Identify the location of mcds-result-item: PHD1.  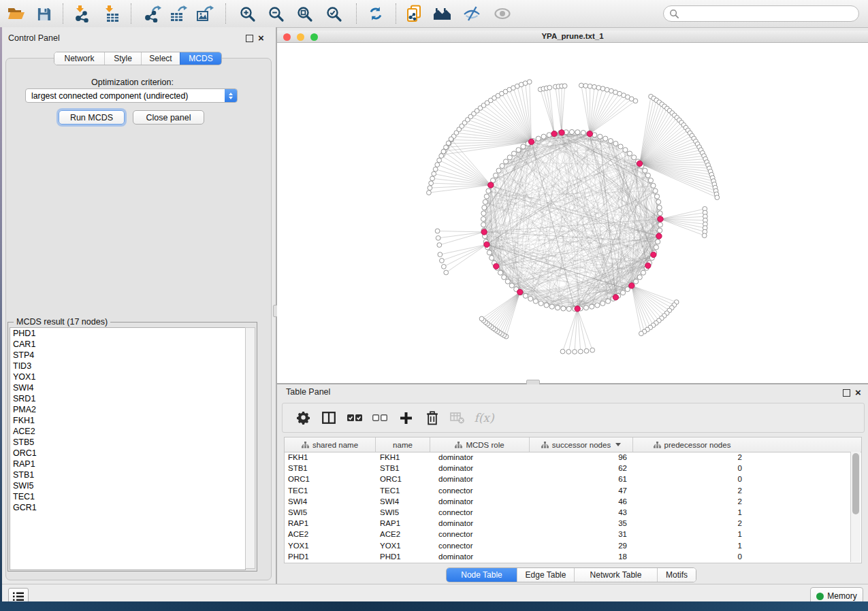
(128, 333).